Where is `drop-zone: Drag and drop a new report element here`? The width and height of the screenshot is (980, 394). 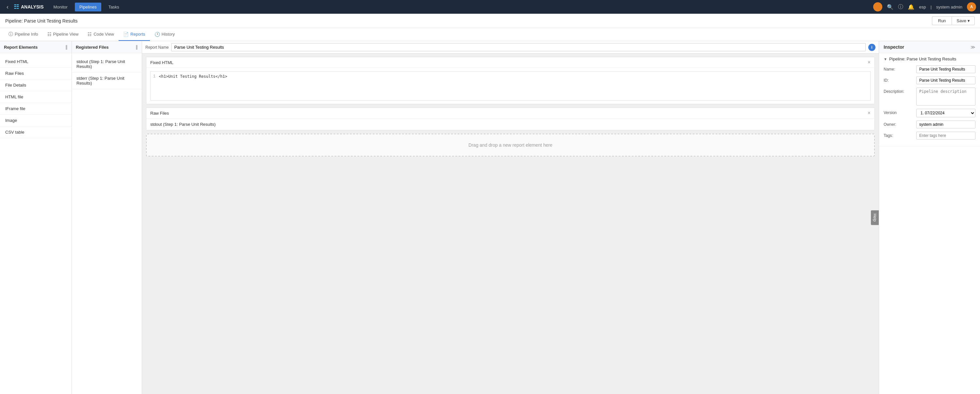
drop-zone: Drag and drop a new report element here is located at coordinates (511, 145).